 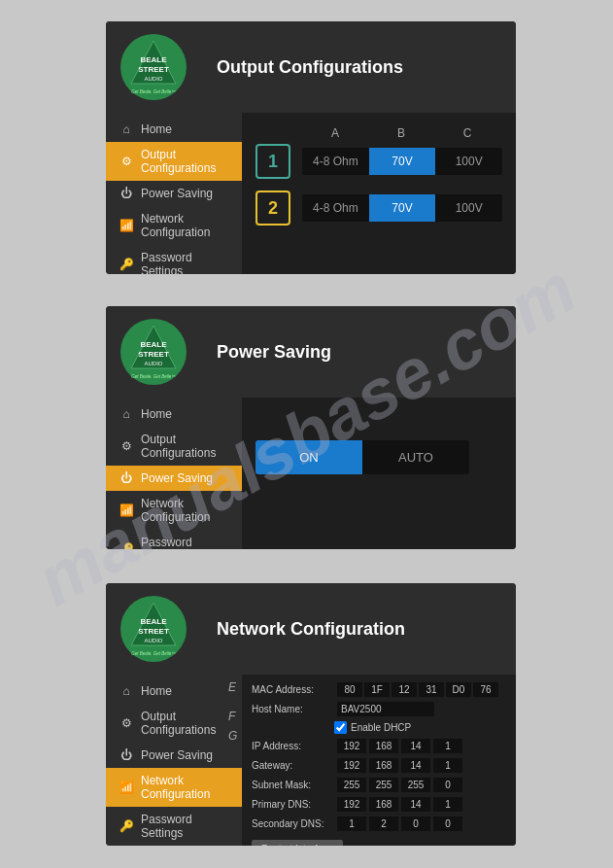 What do you see at coordinates (311, 67) in the screenshot?
I see `panel1-header: BEALE STREET AUDIO Get Beale. Get Belle™…` at bounding box center [311, 67].